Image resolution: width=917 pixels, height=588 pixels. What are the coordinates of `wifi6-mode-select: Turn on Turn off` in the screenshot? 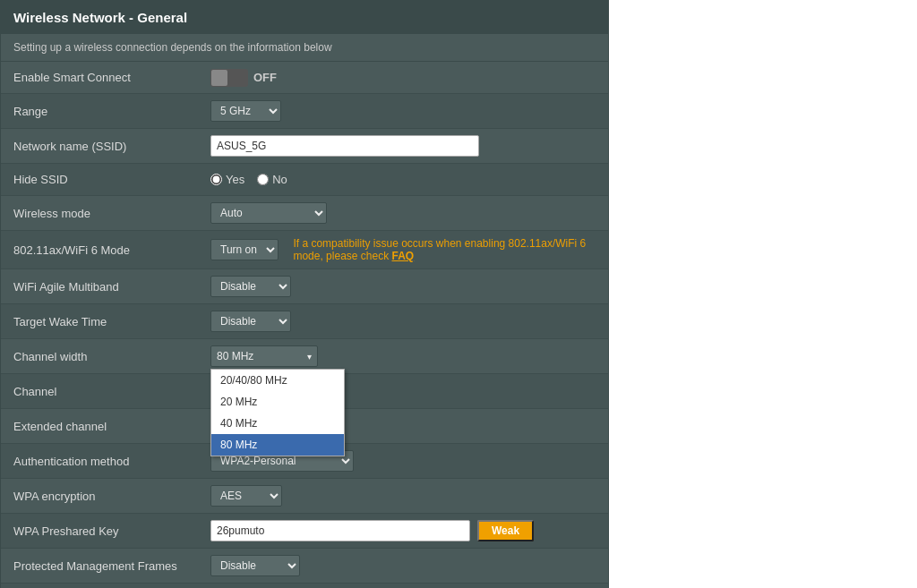 It's located at (244, 250).